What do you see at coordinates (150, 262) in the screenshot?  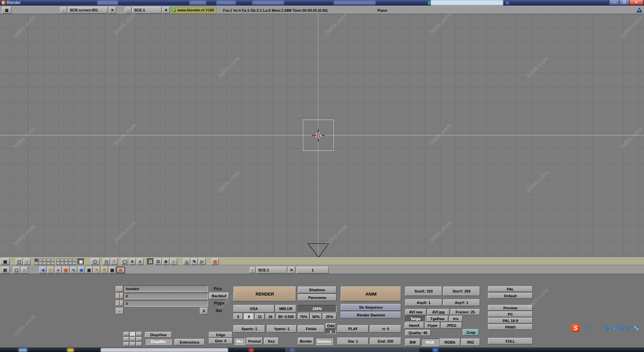 I see `rotate-mode-icon: Ω` at bounding box center [150, 262].